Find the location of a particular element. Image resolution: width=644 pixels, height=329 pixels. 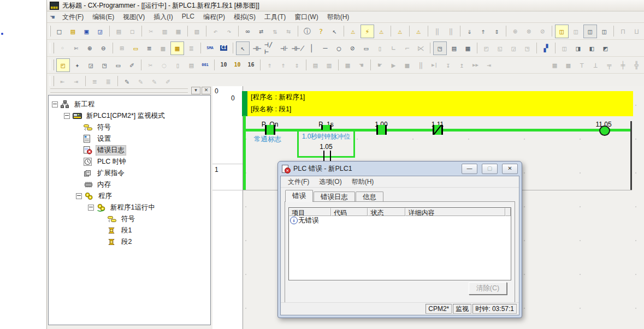

menu-item-2: 视图(V) is located at coordinates (134, 17).